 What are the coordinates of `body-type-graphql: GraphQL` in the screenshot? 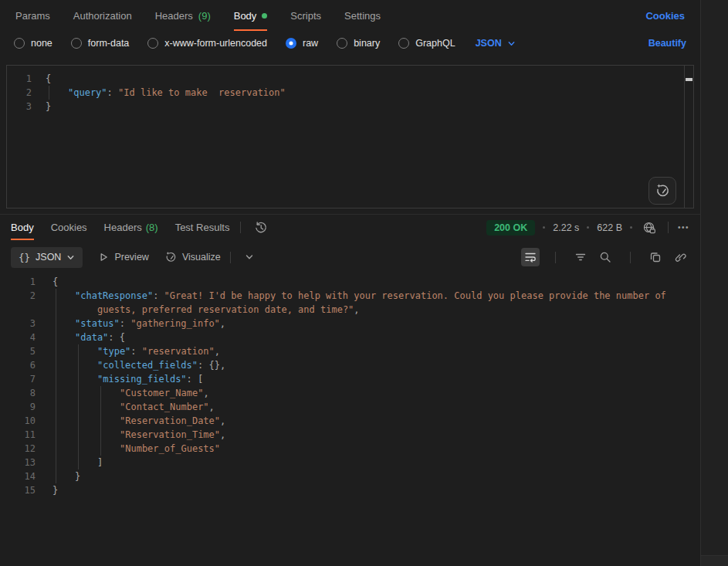 It's located at (426, 43).